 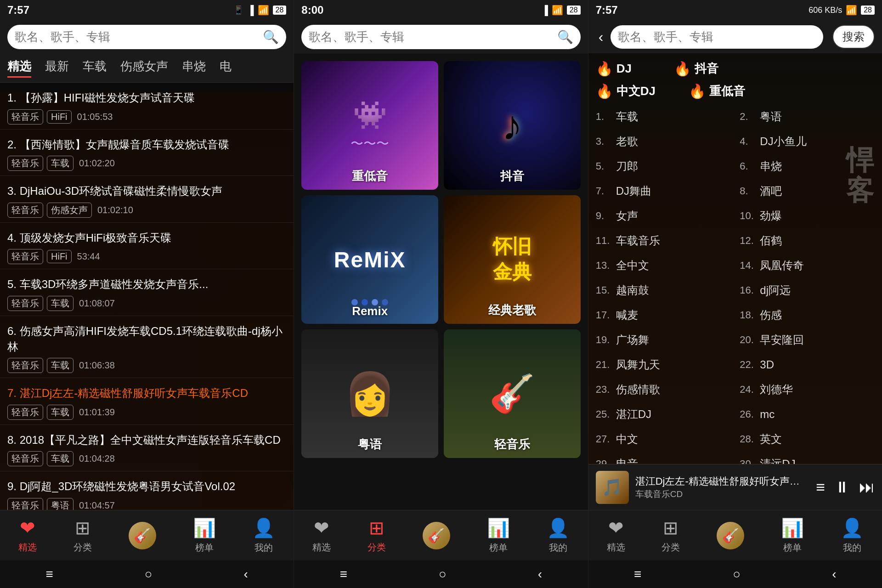 I want to click on cat-item-30: 30. 清远DJ, so click(x=807, y=458).